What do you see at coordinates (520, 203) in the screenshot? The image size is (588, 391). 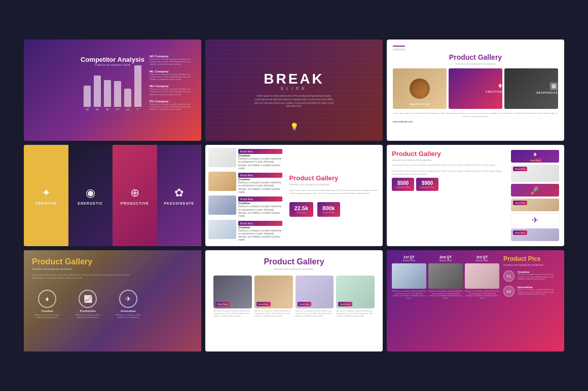 I see `brand-badge-img2: Brand New` at bounding box center [520, 203].